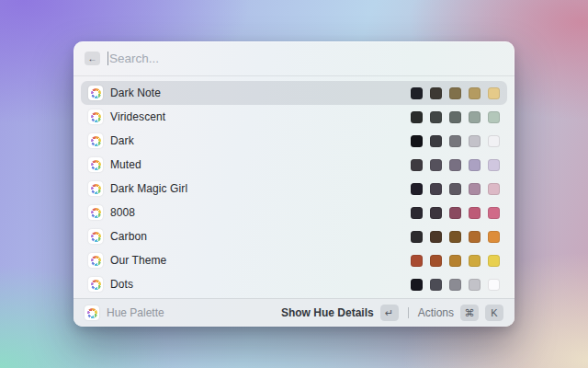 This screenshot has width=588, height=368. I want to click on footer-left: Hue Palette, so click(179, 313).